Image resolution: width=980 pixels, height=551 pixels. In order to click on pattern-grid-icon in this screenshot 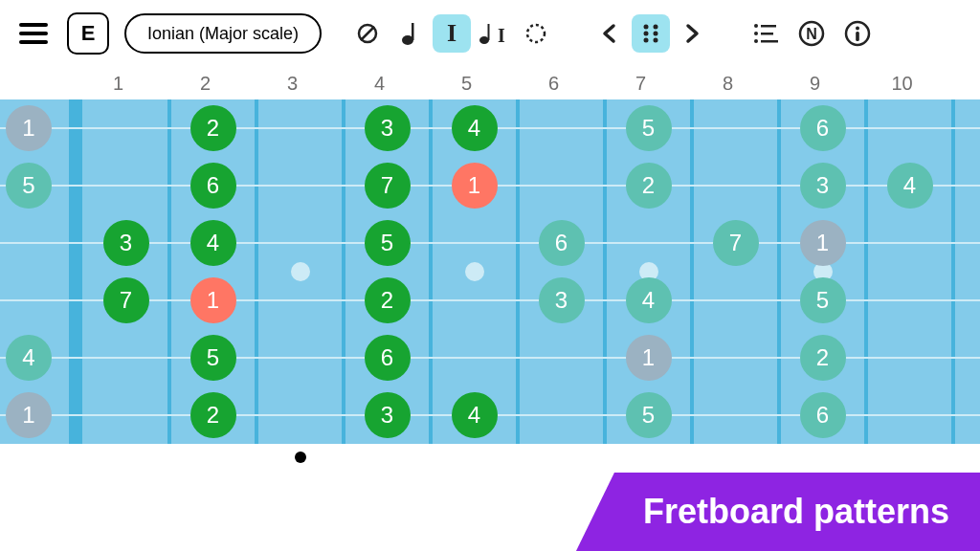, I will do `click(651, 33)`.